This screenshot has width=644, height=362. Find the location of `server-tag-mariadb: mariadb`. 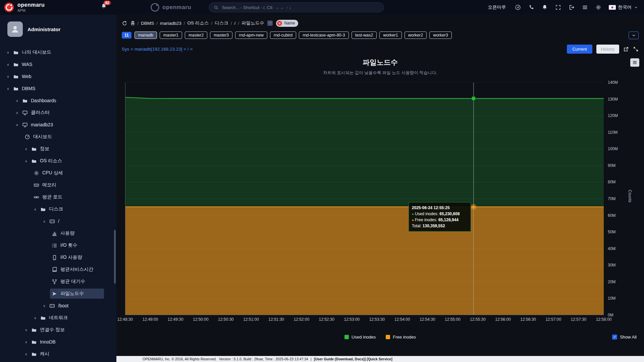

server-tag-mariadb: mariadb is located at coordinates (146, 35).